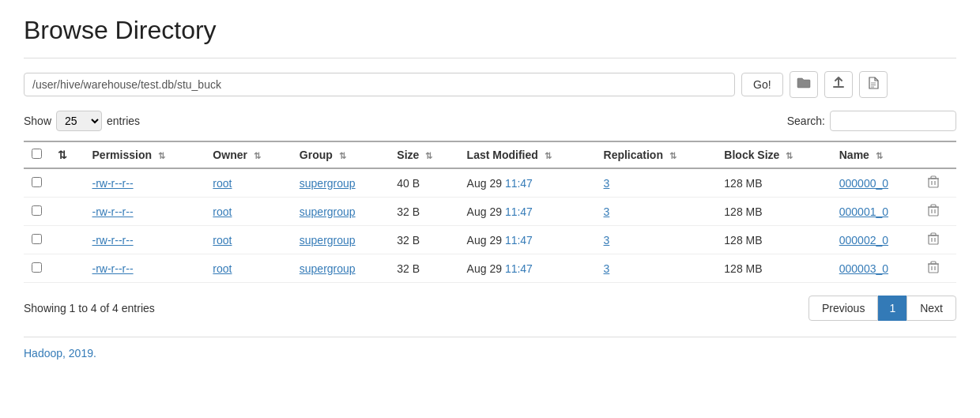 Image resolution: width=980 pixels, height=418 pixels. I want to click on th-block-size: Block Size ⇅, so click(773, 155).